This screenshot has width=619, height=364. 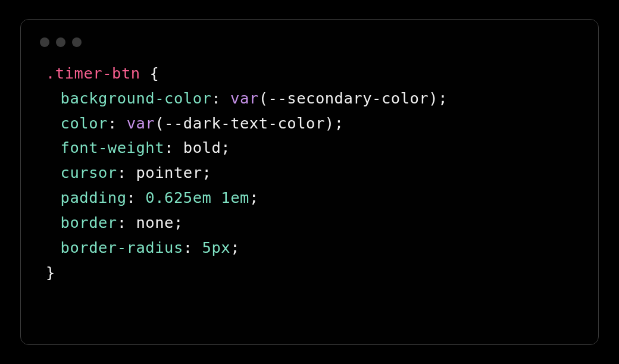 I want to click on traffic-light-close, so click(x=45, y=42).